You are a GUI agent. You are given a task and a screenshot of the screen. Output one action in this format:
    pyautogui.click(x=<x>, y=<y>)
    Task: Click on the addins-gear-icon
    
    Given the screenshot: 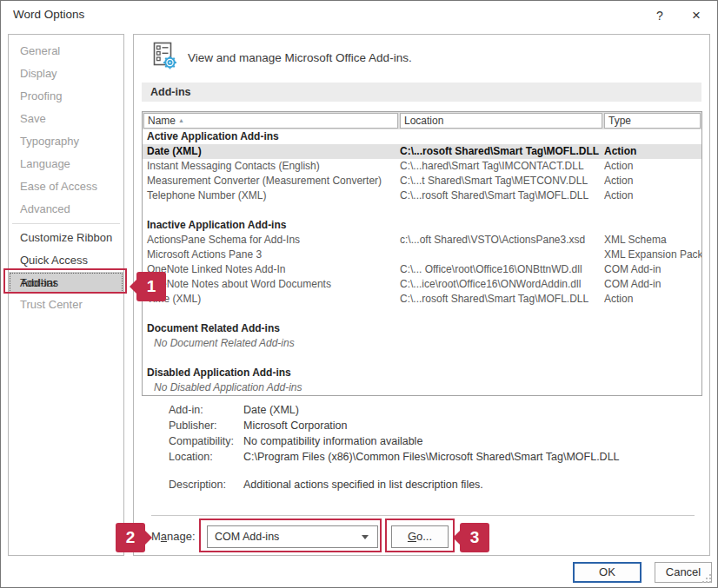 What is the action you would take?
    pyautogui.click(x=166, y=57)
    